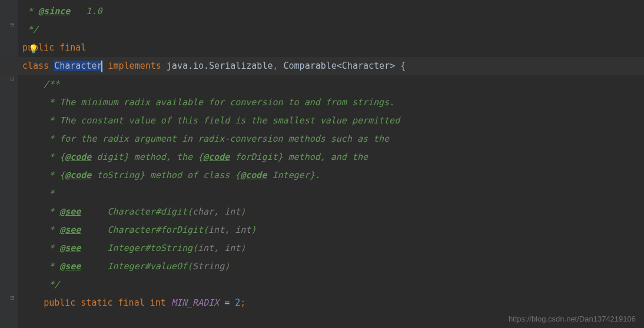 This screenshot has width=644, height=328. Describe the element at coordinates (78, 66) in the screenshot. I see `selected-text: Character` at that location.